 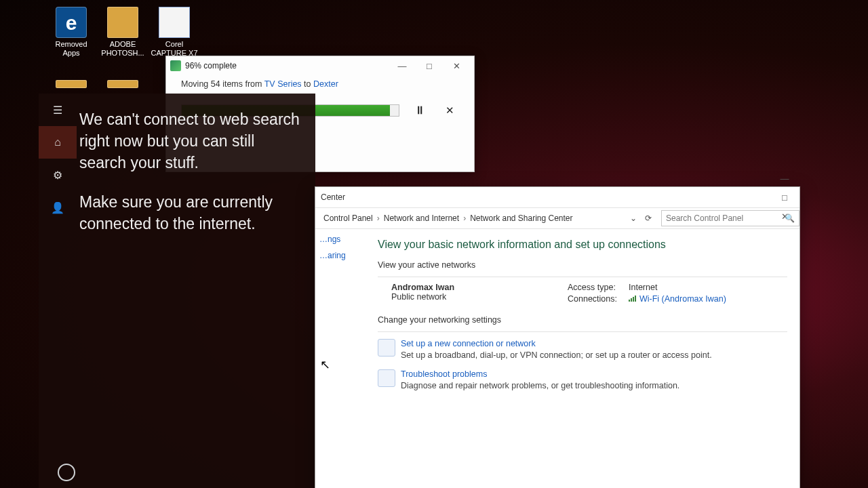 What do you see at coordinates (58, 207) in the screenshot?
I see `feedback-button: 👤` at bounding box center [58, 207].